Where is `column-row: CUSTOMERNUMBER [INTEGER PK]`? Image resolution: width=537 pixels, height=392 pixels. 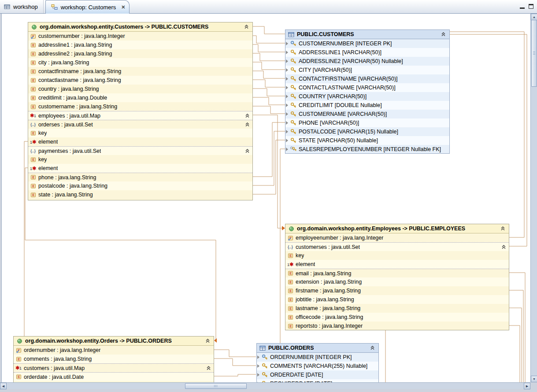 column-row: CUSTOMERNUMBER [INTEGER PK] is located at coordinates (367, 44).